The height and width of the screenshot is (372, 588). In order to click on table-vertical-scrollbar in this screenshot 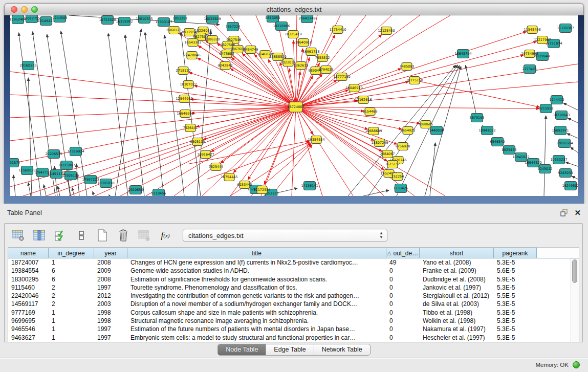, I will do `click(575, 300)`.